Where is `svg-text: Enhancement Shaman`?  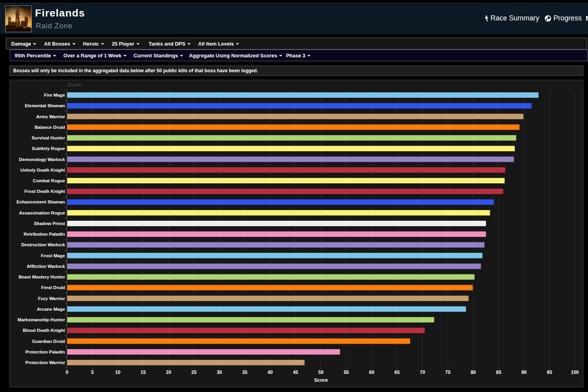 svg-text: Enhancement Shaman is located at coordinates (41, 202).